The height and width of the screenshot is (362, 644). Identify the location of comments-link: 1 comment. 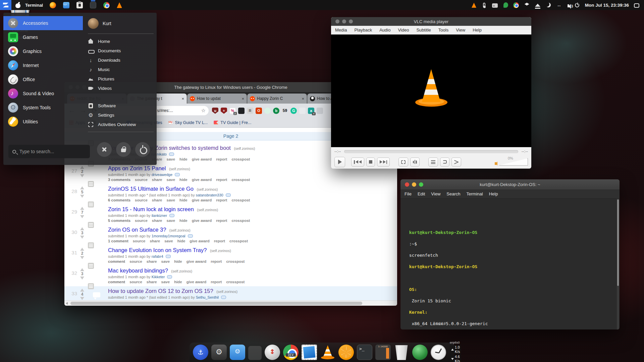
(118, 241).